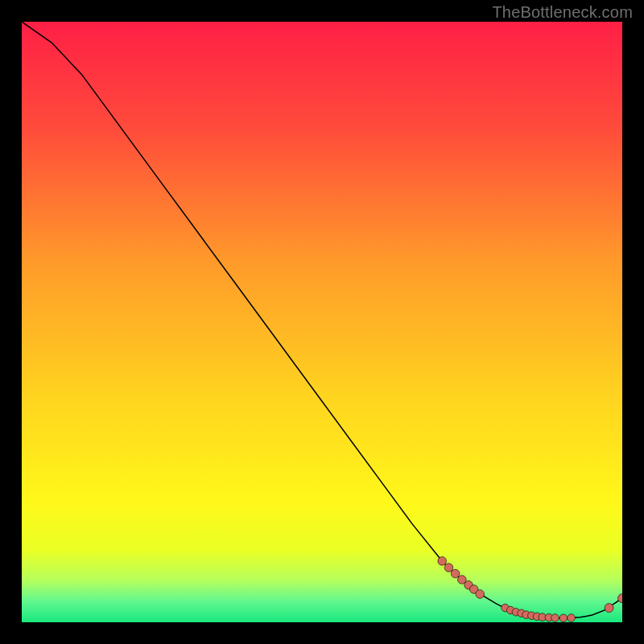  Describe the element at coordinates (562, 13) in the screenshot. I see `watermark-text: TheBottleneck.com` at that location.